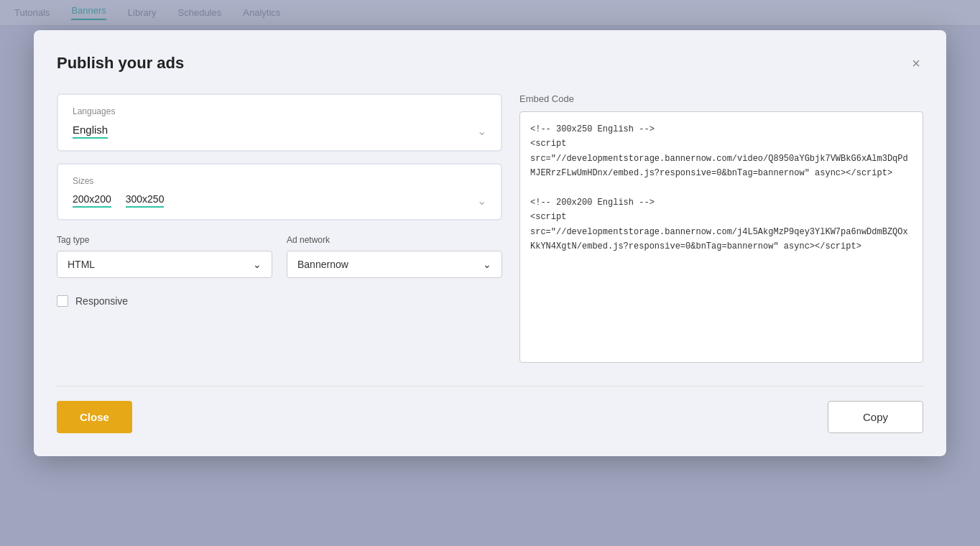  Describe the element at coordinates (95, 417) in the screenshot. I see `close-button: Close` at that location.